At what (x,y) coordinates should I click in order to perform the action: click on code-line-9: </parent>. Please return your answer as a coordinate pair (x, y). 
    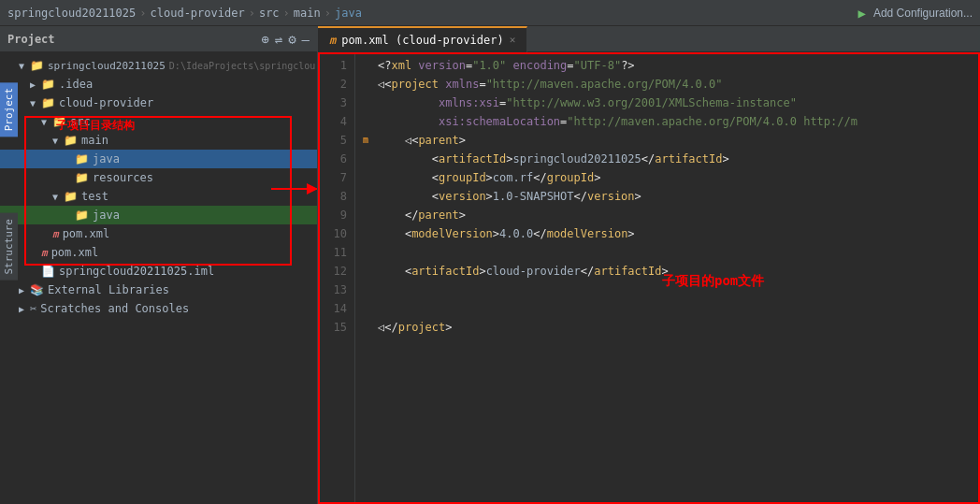
    Looking at the image, I should click on (668, 215).